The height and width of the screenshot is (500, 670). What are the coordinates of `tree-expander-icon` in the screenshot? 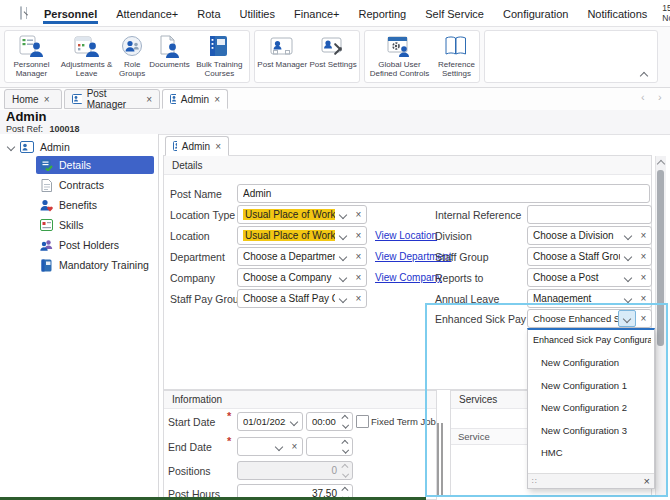 It's located at (11, 147).